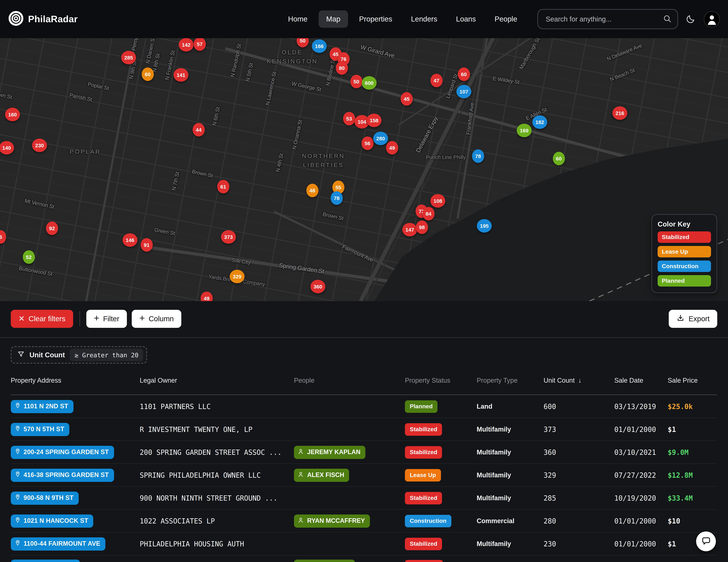  I want to click on table-row: 1100-44 FAIRMOUNT AVEPHILADELPHIA HOUSIN…, so click(364, 544).